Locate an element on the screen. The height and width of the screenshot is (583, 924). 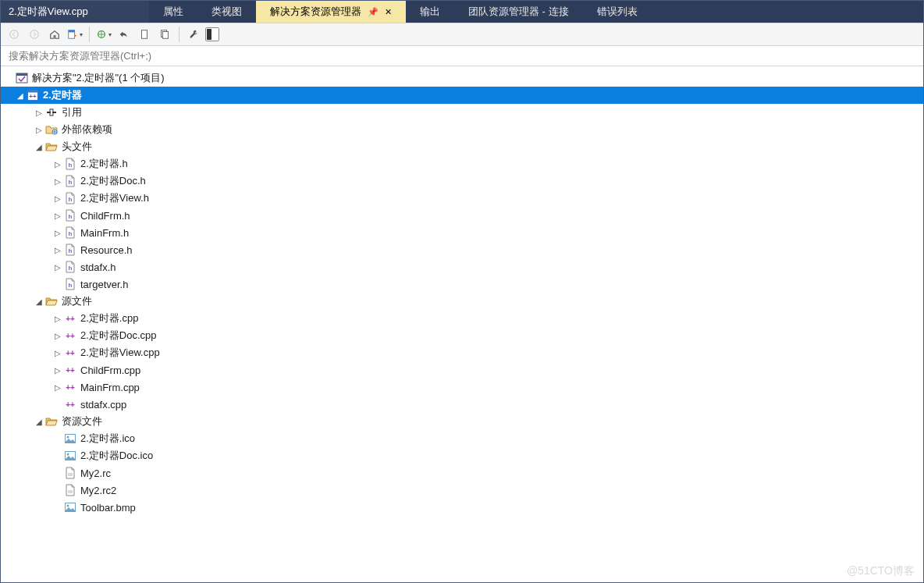
source-file-item: ▷ChildFrm.cpp is located at coordinates (462, 370).